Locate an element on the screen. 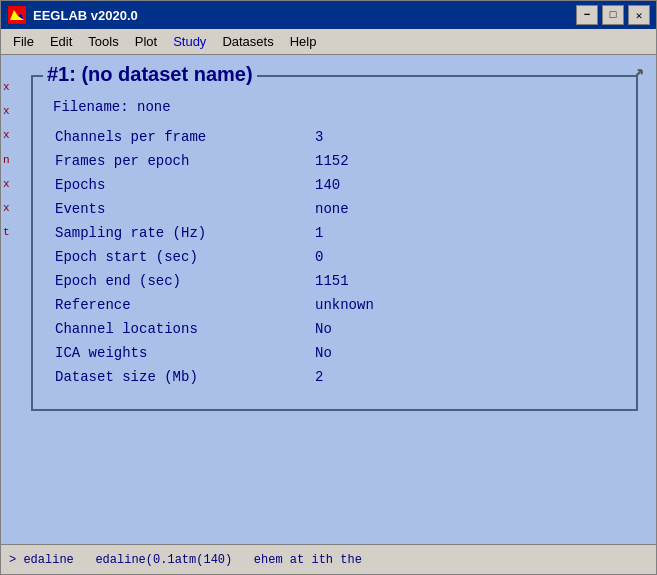 This screenshot has width=657, height=575. title-controls: − □ ✕ is located at coordinates (613, 15).